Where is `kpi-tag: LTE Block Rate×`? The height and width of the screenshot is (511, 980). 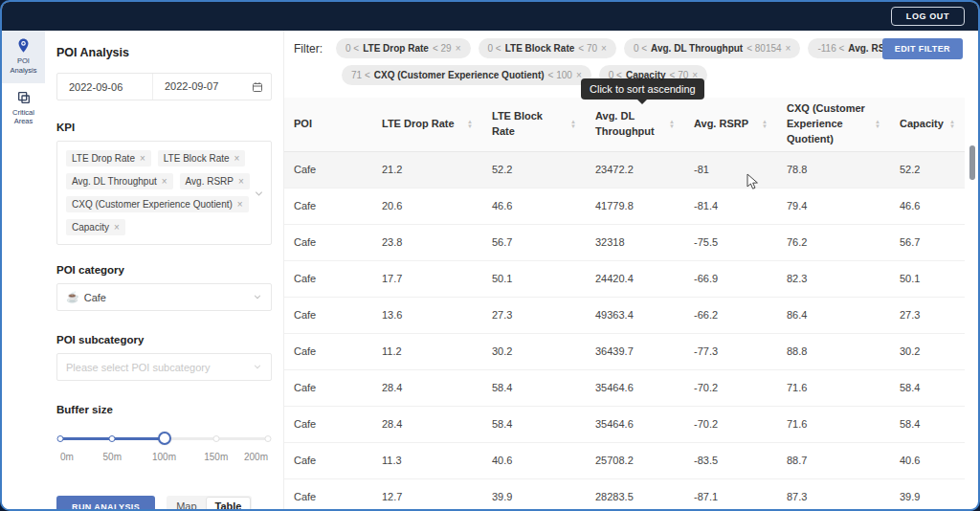 kpi-tag: LTE Block Rate× is located at coordinates (202, 159).